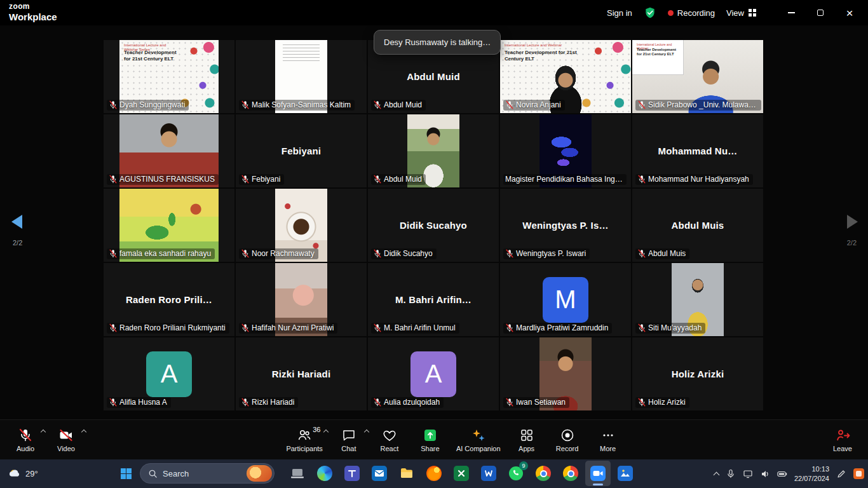  Describe the element at coordinates (567, 440) in the screenshot. I see `record-button: Record` at that location.